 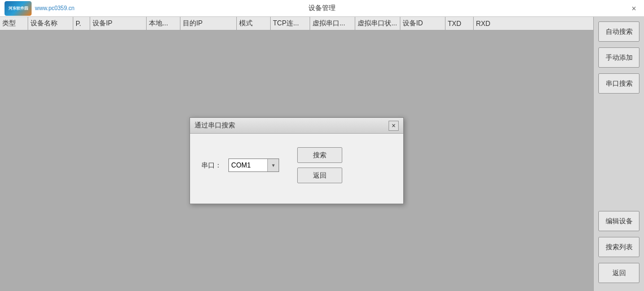 What do you see at coordinates (55, 8) in the screenshot?
I see `watermark: www.pc0359.cn` at bounding box center [55, 8].